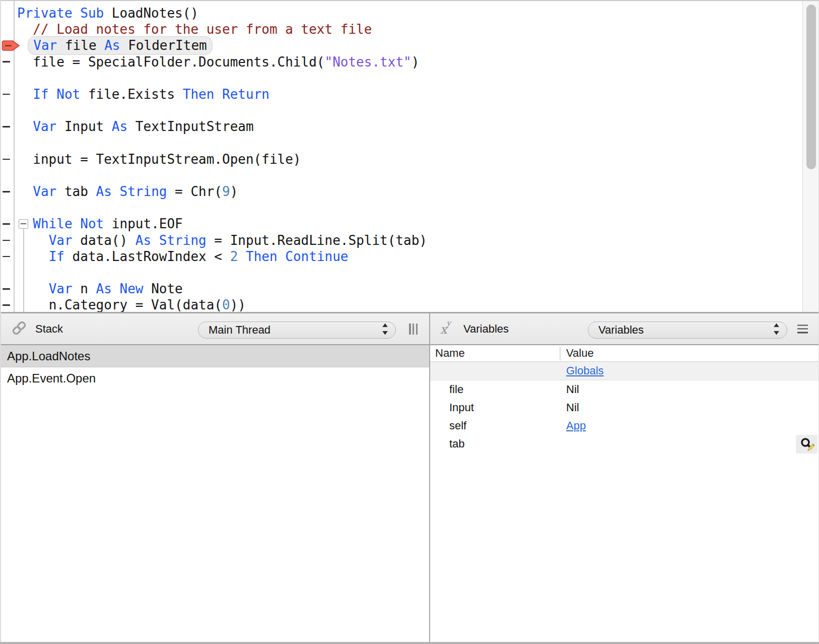  Describe the element at coordinates (625, 371) in the screenshot. I see `variable-row: Globals` at that location.